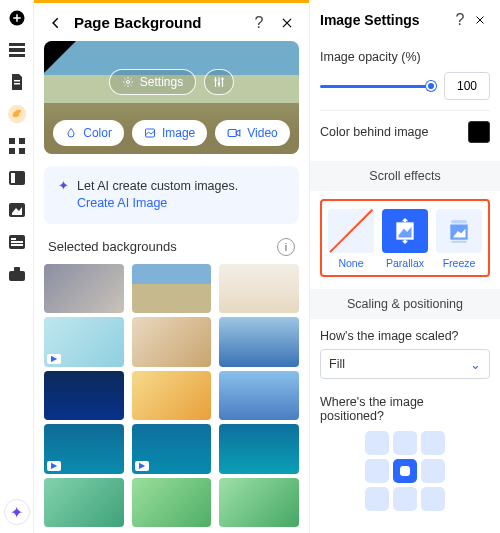 The height and width of the screenshot is (533, 500). I want to click on settings-button: Settings, so click(152, 82).